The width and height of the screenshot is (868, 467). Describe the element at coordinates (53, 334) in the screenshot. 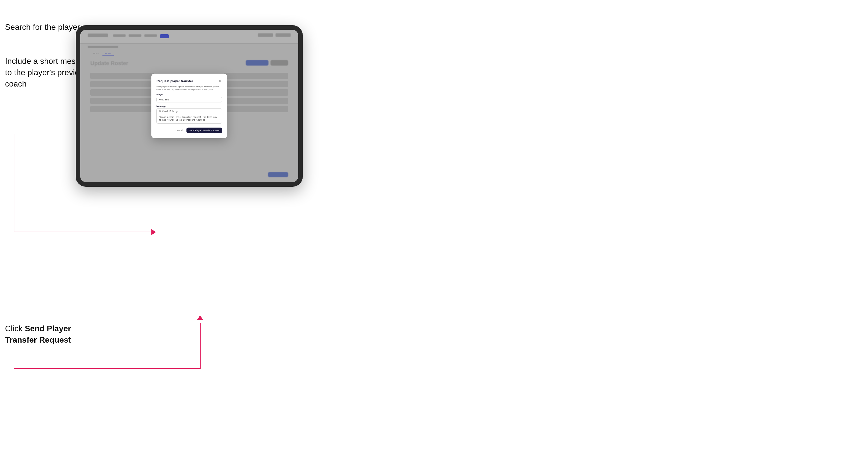

I see `annotation-click-text: Click Send Player Transfer Request` at that location.